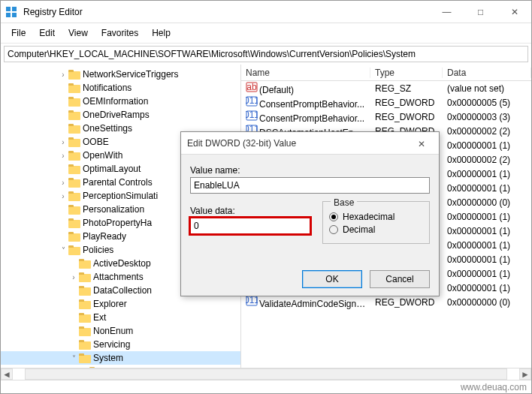 Image resolution: width=532 pixels, height=394 pixels. What do you see at coordinates (386, 89) in the screenshot?
I see `list-row: ab(Default)REG_SZ(value not set)` at bounding box center [386, 89].